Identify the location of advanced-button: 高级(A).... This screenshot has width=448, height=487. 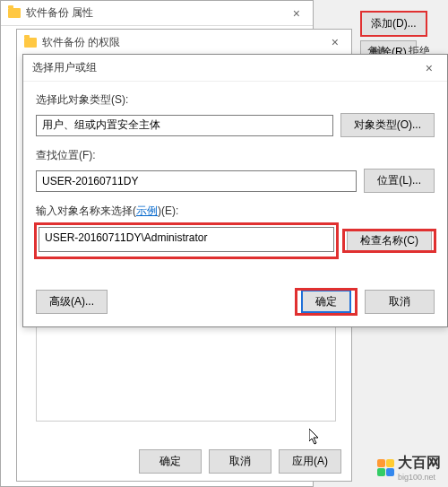
(72, 301).